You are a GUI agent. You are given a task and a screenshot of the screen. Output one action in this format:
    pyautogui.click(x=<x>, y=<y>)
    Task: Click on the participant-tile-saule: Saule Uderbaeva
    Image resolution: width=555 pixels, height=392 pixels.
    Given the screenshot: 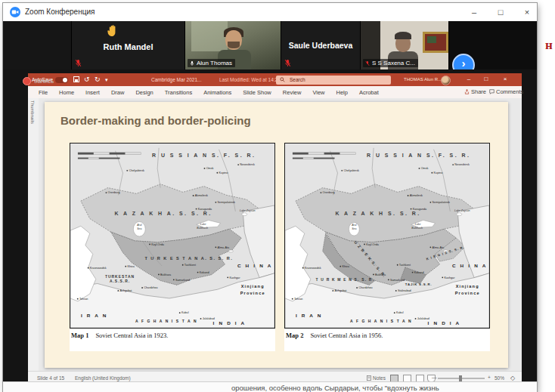 What is the action you would take?
    pyautogui.click(x=321, y=45)
    